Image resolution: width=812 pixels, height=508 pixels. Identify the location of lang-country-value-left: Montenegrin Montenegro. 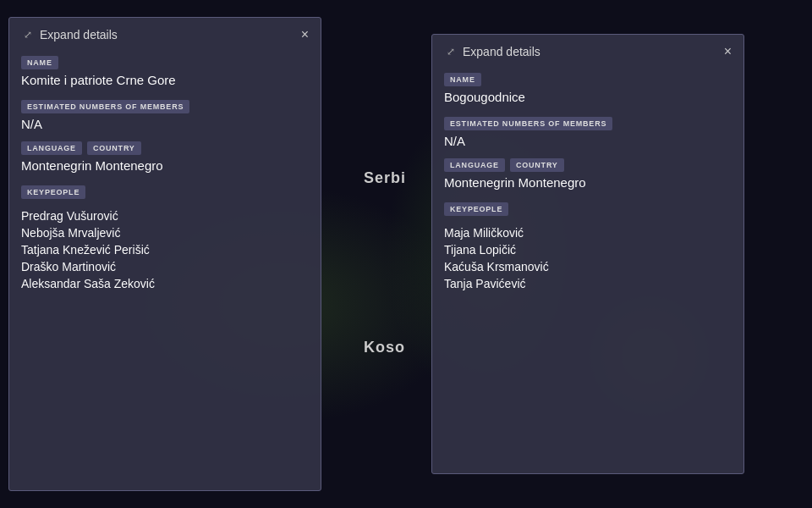
(165, 166).